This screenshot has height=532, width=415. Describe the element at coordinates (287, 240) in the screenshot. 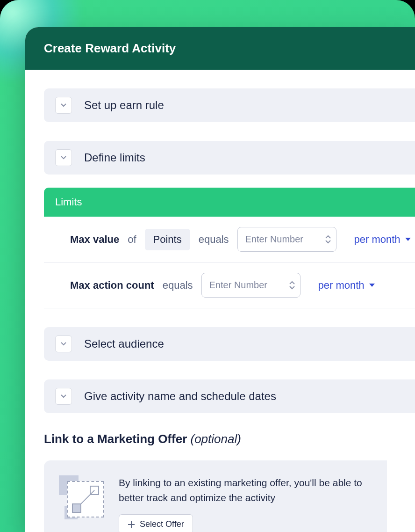

I see `max-value-input: Enter Number` at that location.